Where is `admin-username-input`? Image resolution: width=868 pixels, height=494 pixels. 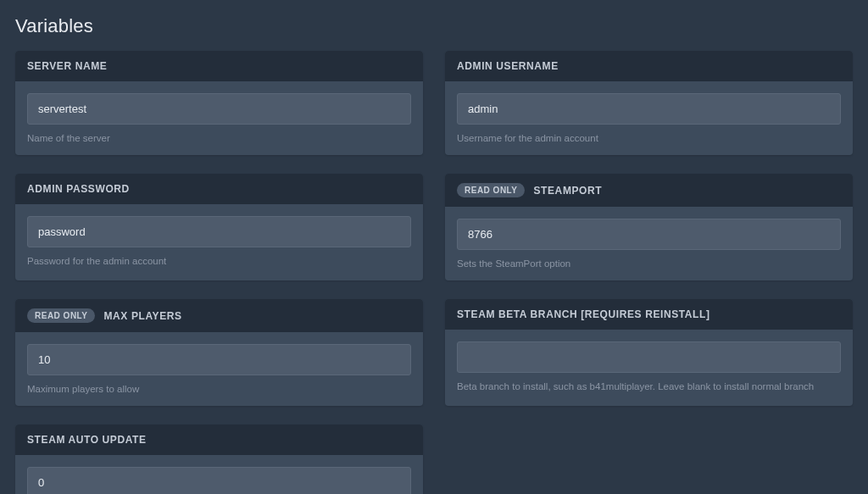 admin-username-input is located at coordinates (649, 108).